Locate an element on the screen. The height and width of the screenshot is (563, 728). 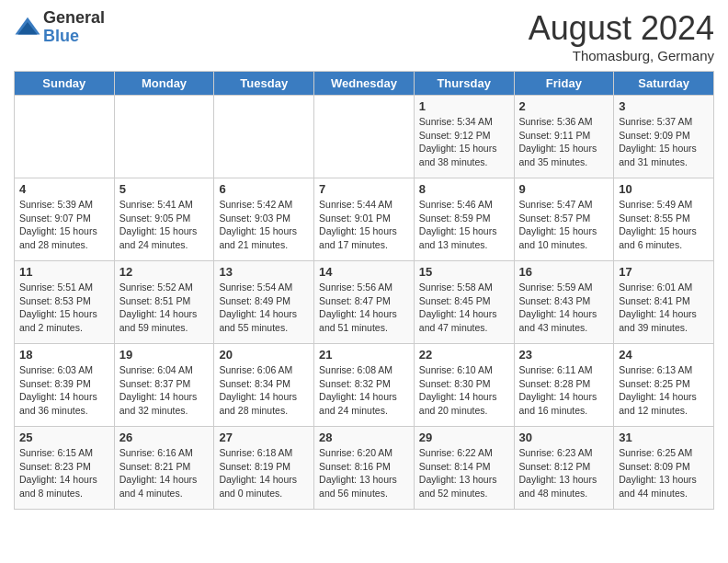
day-header-thursday: Thursday is located at coordinates (463, 84).